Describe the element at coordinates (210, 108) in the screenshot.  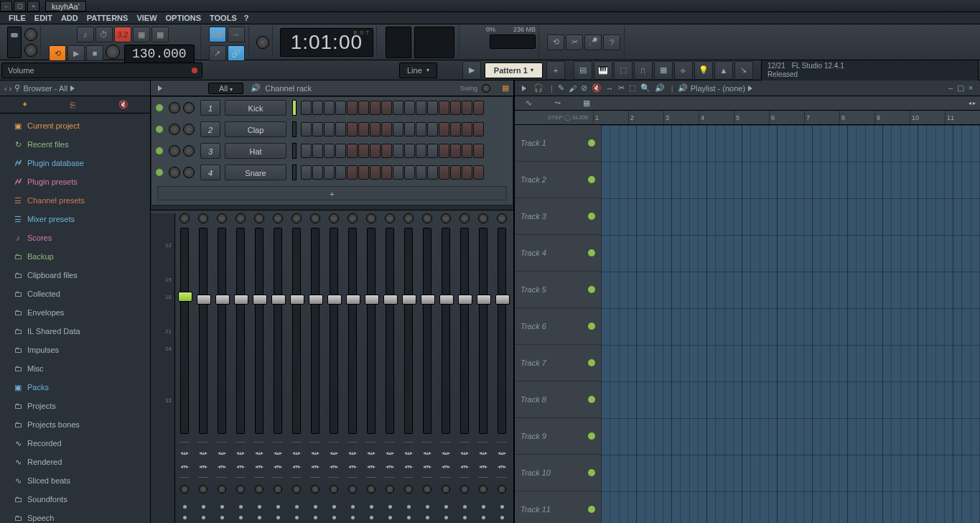
I see `channel-number: 1` at that location.